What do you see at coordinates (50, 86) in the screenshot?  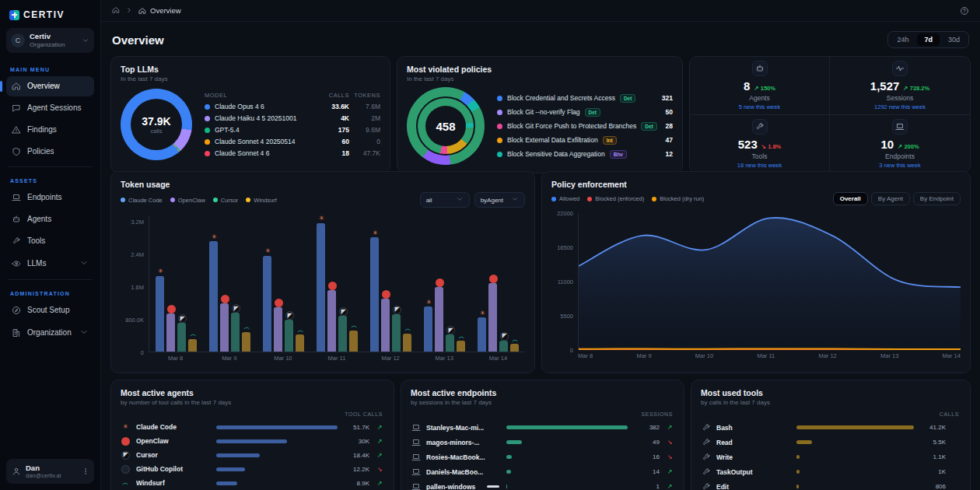 I see `sidebar-item-overview: Overview` at bounding box center [50, 86].